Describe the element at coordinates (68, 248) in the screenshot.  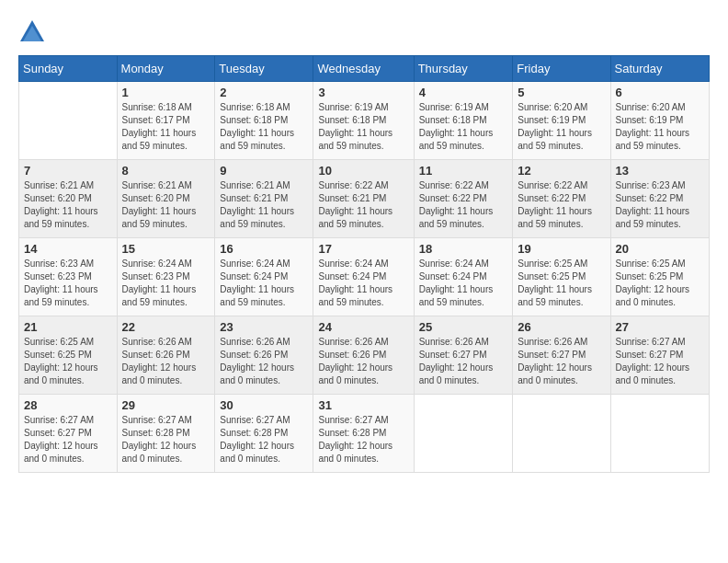
I see `day-number: 14` at that location.